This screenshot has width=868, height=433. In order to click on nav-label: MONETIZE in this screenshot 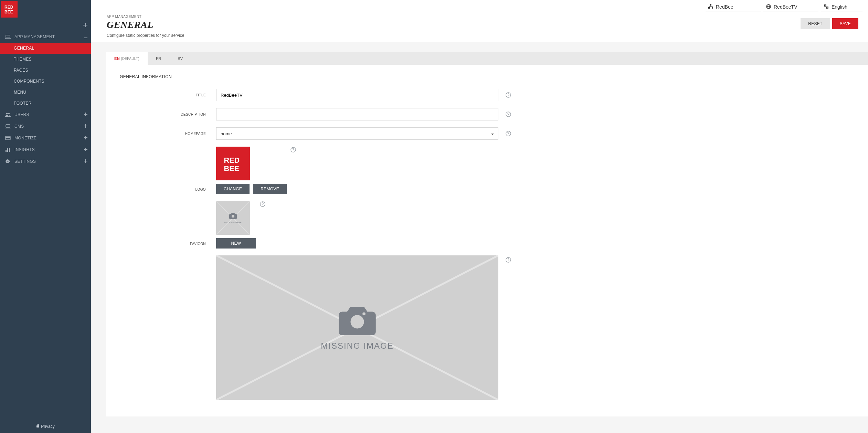, I will do `click(25, 138)`.